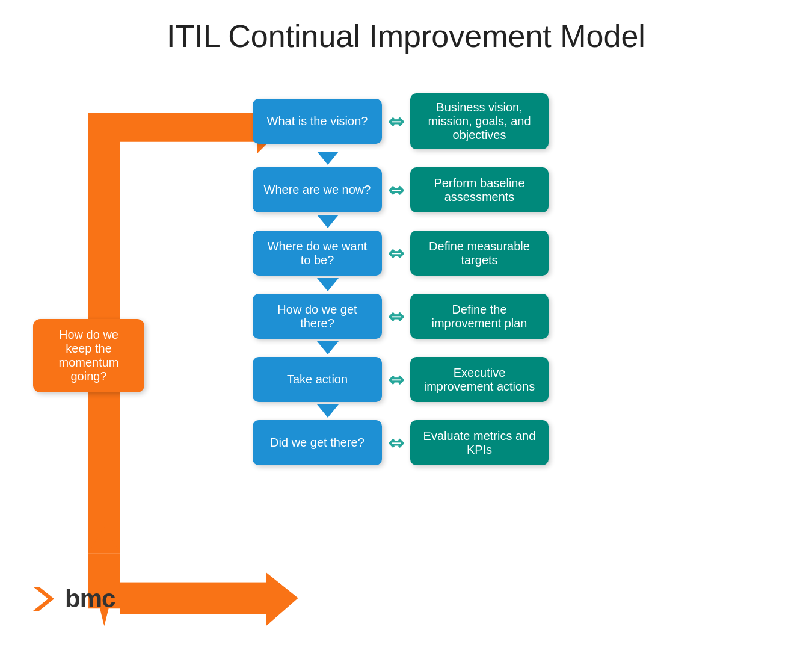 Image resolution: width=812 pixels, height=650 pixels. What do you see at coordinates (318, 122) in the screenshot?
I see `flow-label-vision: What is the vision?` at bounding box center [318, 122].